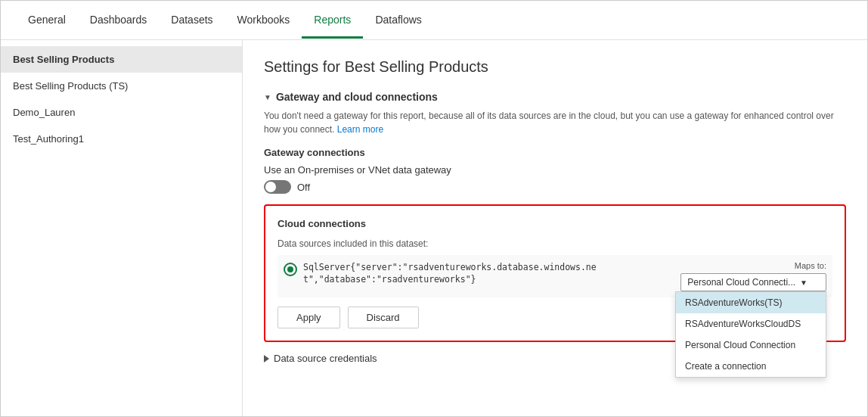  Describe the element at coordinates (804, 283) in the screenshot. I see `dropdown-chevron-icon: ▼` at that location.